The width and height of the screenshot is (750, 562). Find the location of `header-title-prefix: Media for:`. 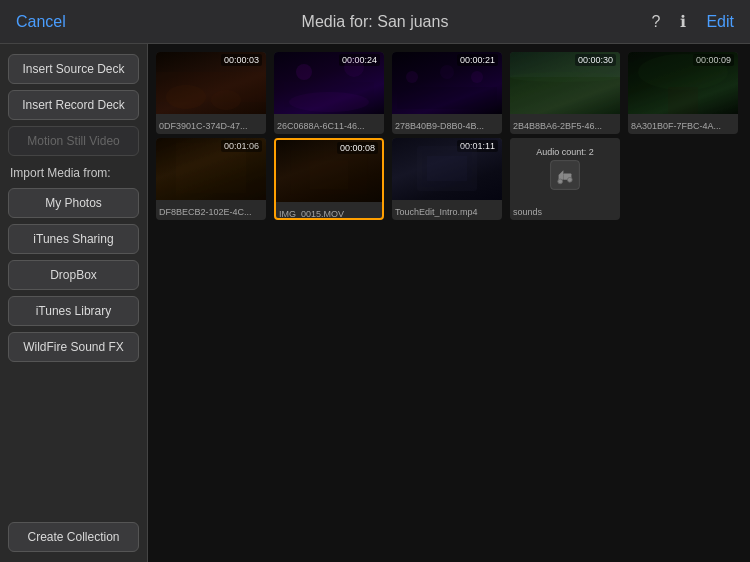

header-title-prefix: Media for: is located at coordinates (340, 22).